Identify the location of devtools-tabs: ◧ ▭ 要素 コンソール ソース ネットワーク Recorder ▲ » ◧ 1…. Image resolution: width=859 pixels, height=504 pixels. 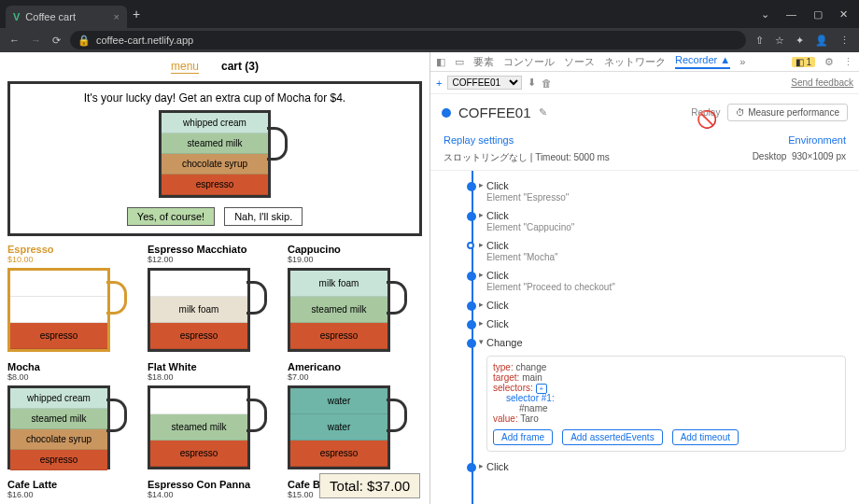
(644, 62).